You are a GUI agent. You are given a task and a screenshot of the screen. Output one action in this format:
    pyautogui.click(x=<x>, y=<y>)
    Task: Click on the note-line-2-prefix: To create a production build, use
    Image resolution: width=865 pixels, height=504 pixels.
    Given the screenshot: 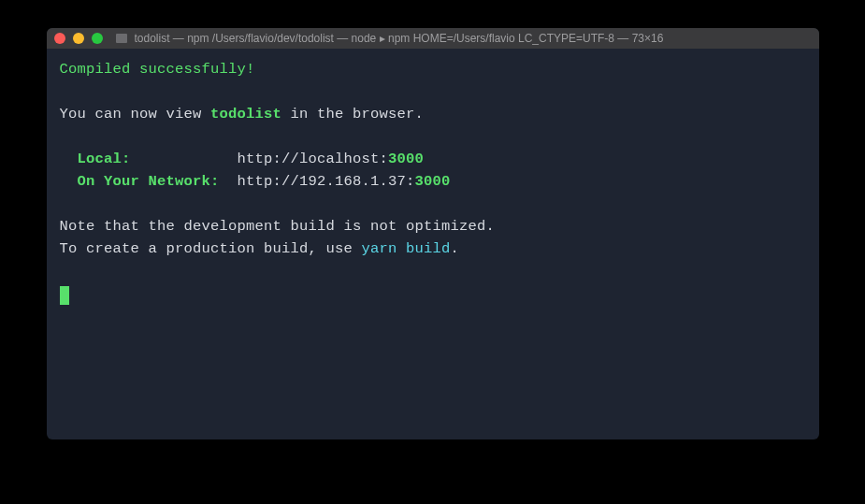 What is the action you would take?
    pyautogui.click(x=211, y=249)
    